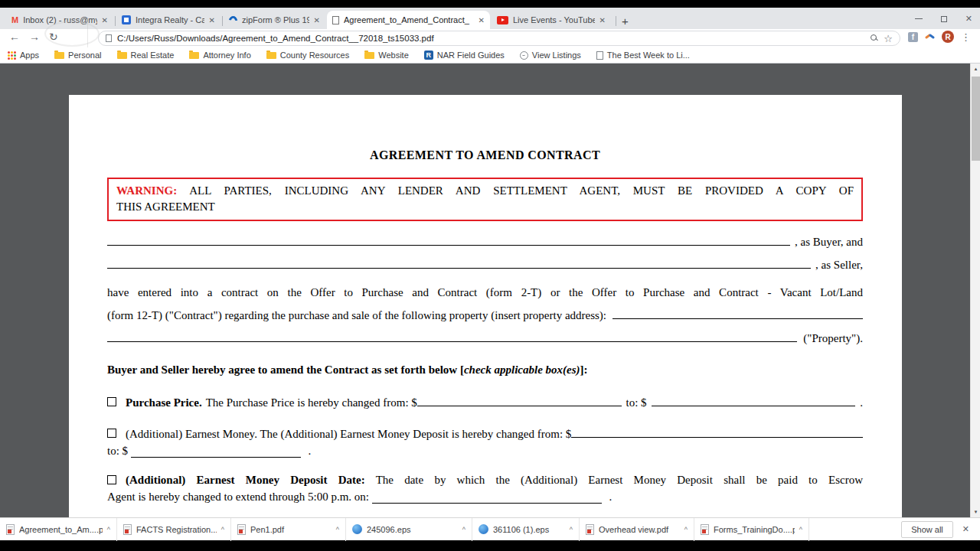 This screenshot has height=551, width=980. Describe the element at coordinates (409, 530) in the screenshot. I see `download-item: 245096.eps ^` at that location.